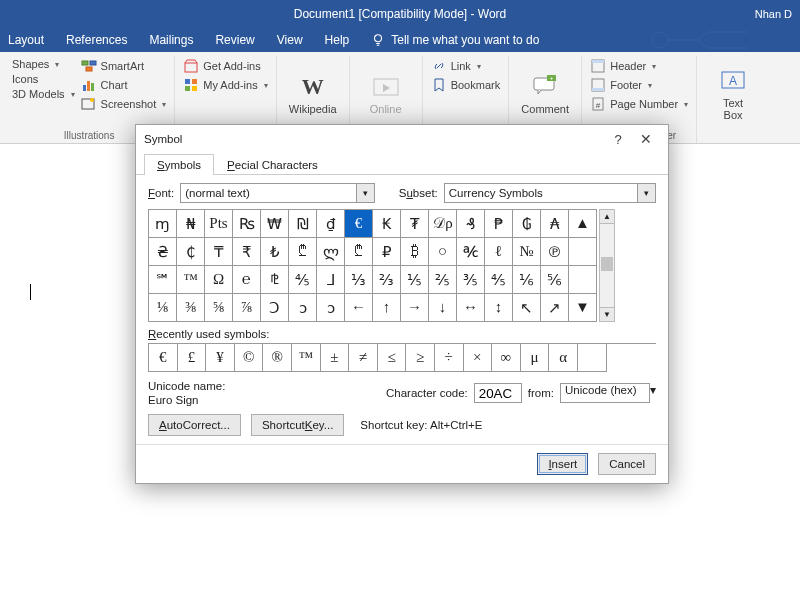  I want to click on close-button: ✕, so click(646, 139).